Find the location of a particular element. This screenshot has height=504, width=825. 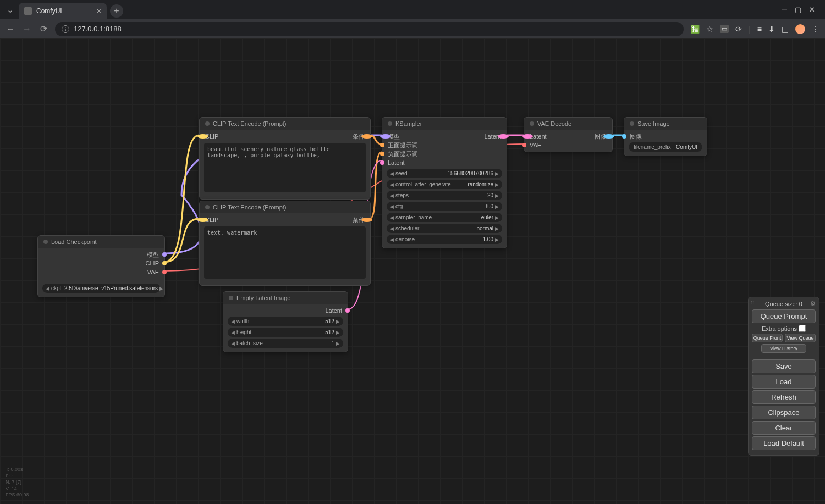

load-default-button: Load Default is located at coordinates (784, 443).